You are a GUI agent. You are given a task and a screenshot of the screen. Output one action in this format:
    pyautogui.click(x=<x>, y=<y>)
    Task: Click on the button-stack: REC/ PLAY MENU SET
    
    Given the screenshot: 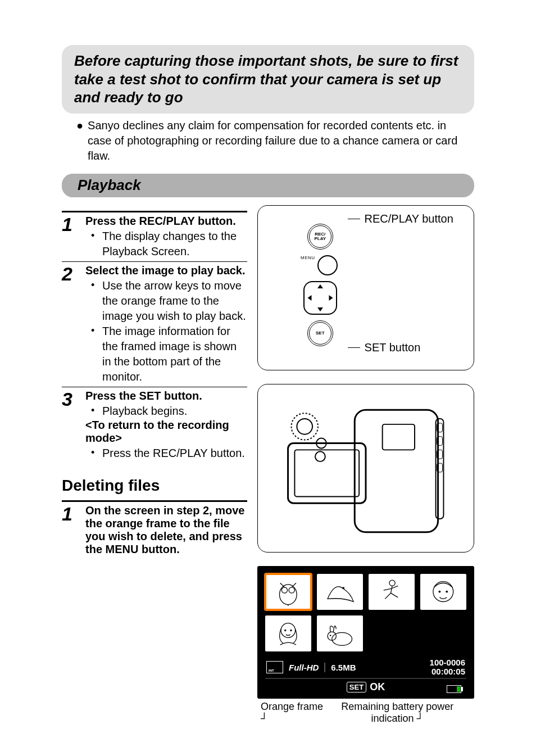 What is the action you would take?
    pyautogui.click(x=320, y=285)
    